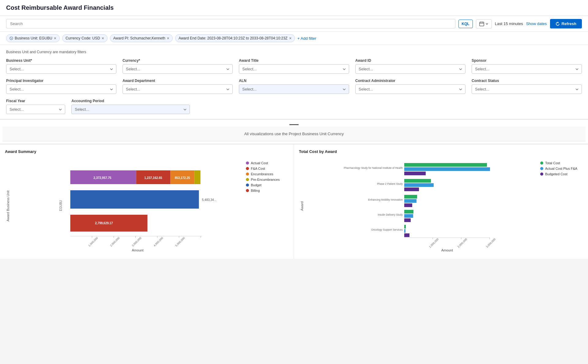  Describe the element at coordinates (423, 206) in the screenshot. I see `total-cost-chart-content: Pharmacology Study for National Institut…` at that location.